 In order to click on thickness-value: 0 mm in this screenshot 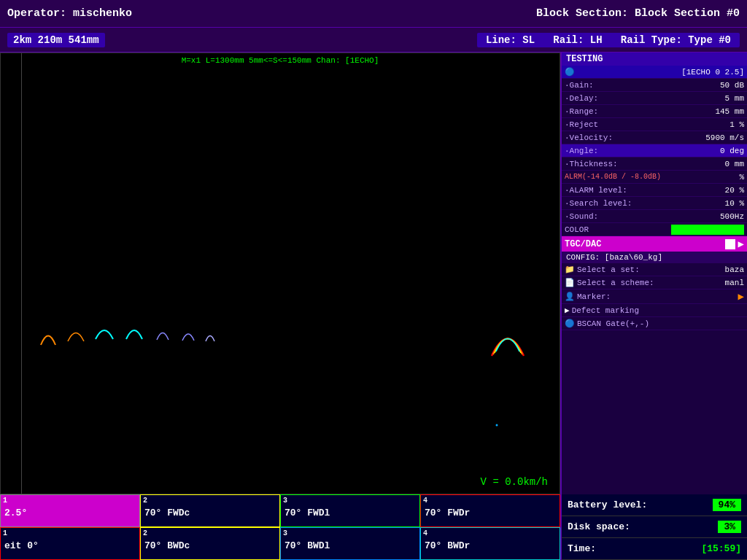, I will do `click(722, 164)`.